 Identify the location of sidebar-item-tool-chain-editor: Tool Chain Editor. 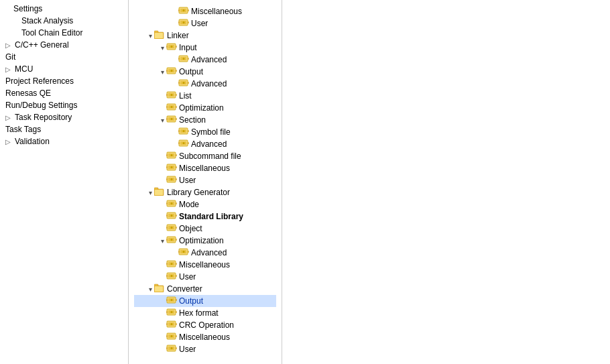
(64, 33).